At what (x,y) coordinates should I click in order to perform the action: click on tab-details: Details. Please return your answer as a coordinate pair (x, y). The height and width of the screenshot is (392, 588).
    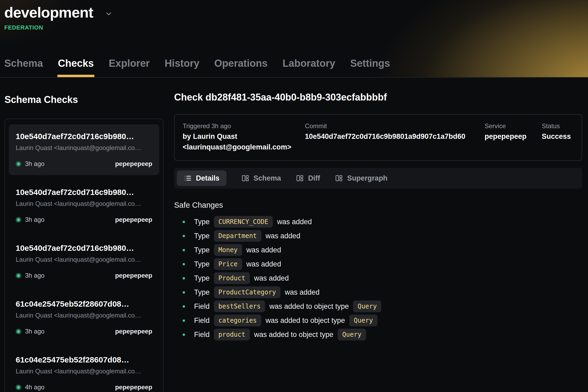
    Looking at the image, I should click on (201, 178).